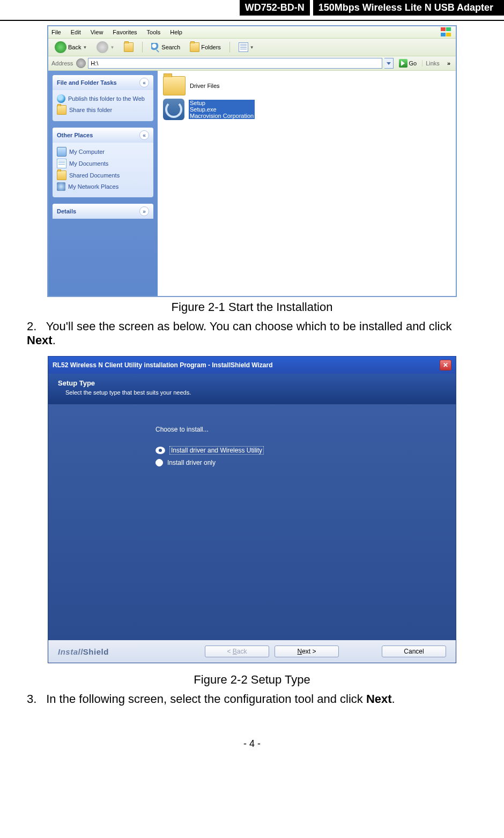 The height and width of the screenshot is (838, 504). I want to click on folders-label: Folders, so click(211, 47).